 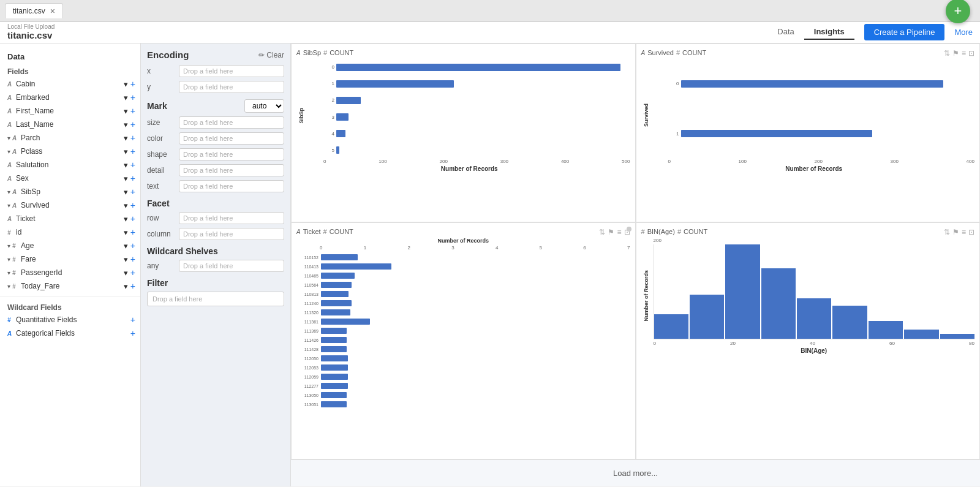 I want to click on tab-data: Data, so click(x=785, y=32).